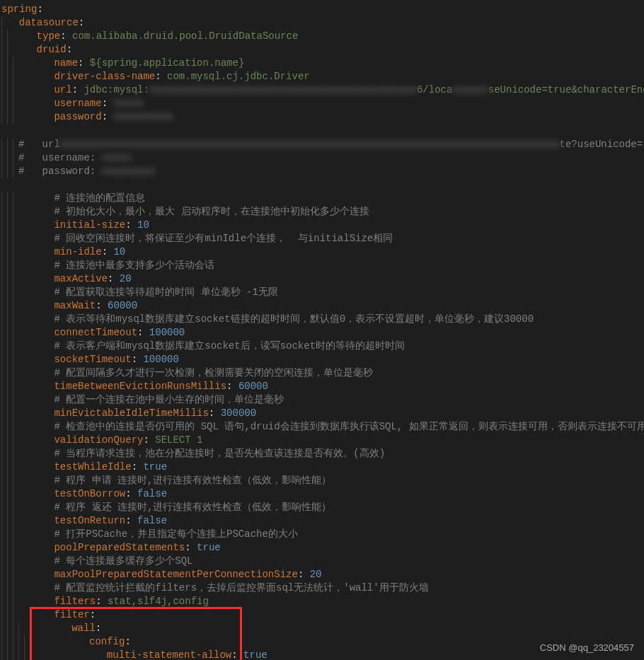  I want to click on comment: 配置监控统计拦截的filters，去掉后监控界面sql无法统计，'wall'用于…, so click(247, 588).